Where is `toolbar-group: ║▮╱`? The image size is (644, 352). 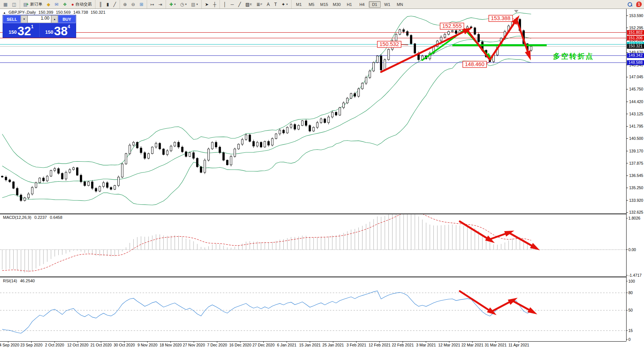
toolbar-group: ║▮╱ is located at coordinates (108, 4).